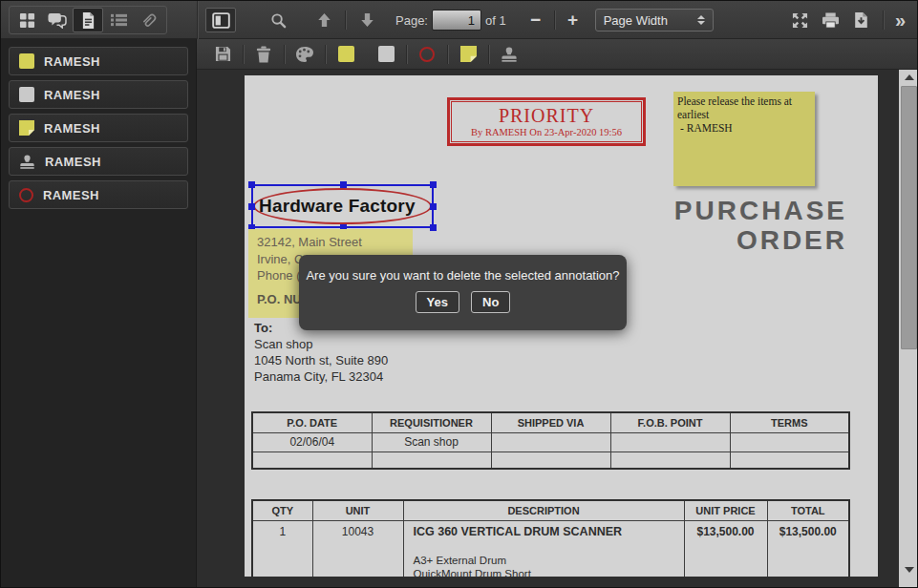 The width and height of the screenshot is (918, 588). What do you see at coordinates (459, 20) in the screenshot?
I see `top-toolbar: Page: of 1 − + Page Width` at bounding box center [459, 20].